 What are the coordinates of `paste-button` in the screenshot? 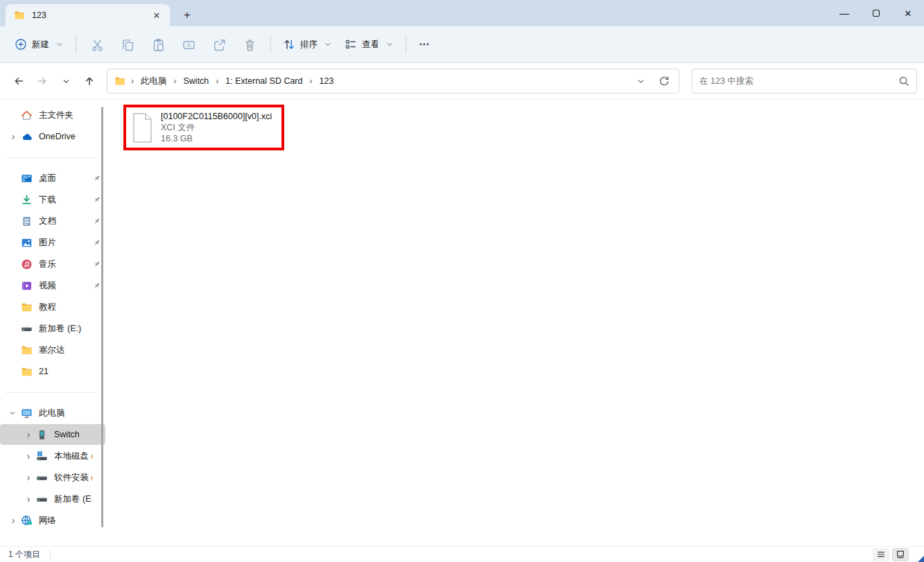 It's located at (158, 44).